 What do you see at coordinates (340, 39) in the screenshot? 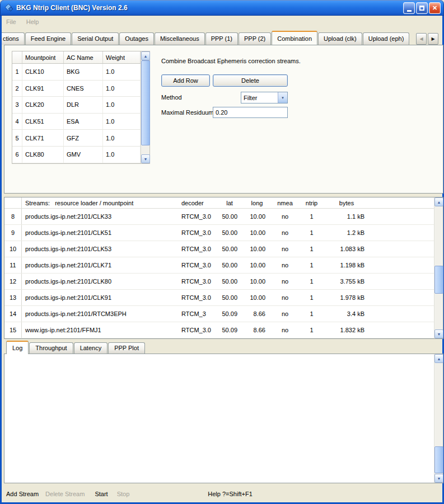
I see `tab-upload-clk: Upload (clk)` at bounding box center [340, 39].